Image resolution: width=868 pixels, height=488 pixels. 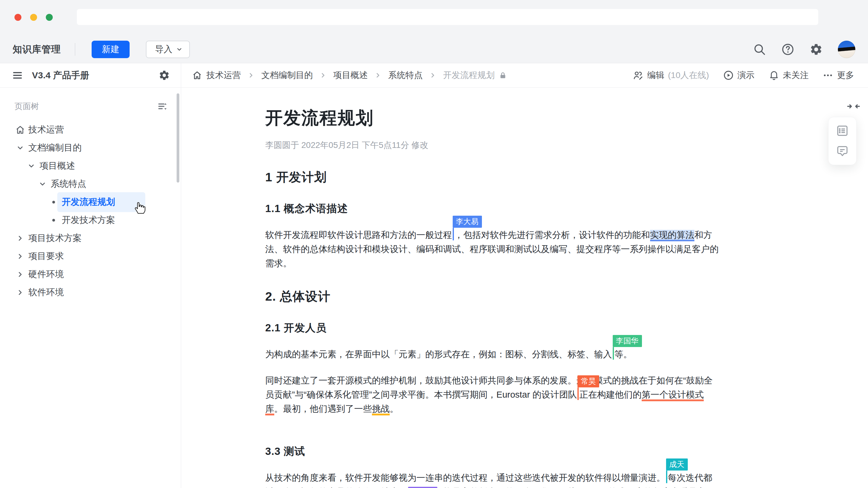 I want to click on tree-sort-icon, so click(x=162, y=106).